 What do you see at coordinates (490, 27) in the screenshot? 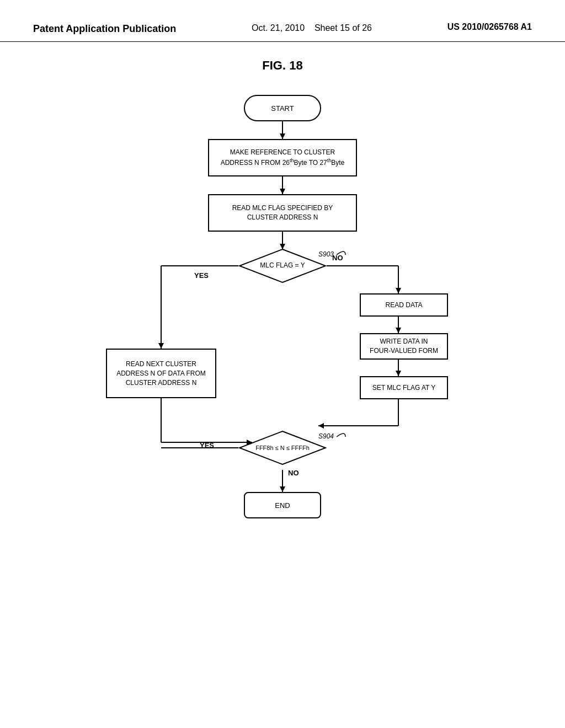
I see `header-right: US 2010/0265768 A1` at bounding box center [490, 27].